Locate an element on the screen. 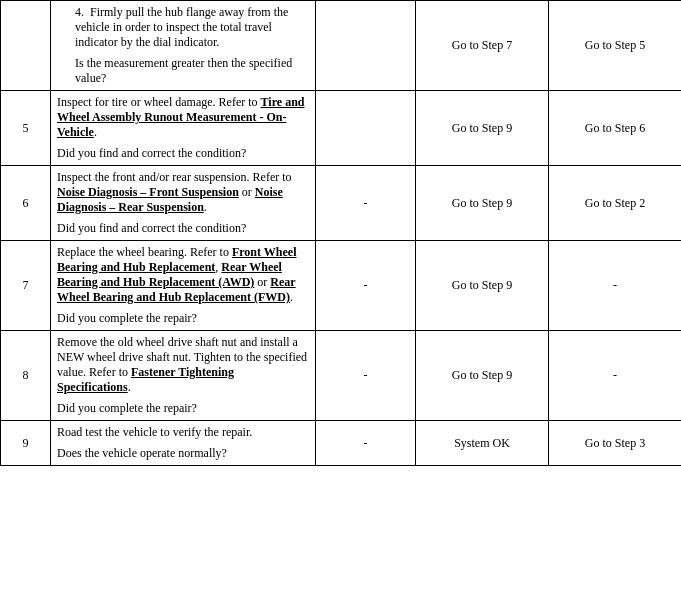 The height and width of the screenshot is (592, 681). step-cell: 5 is located at coordinates (26, 128).